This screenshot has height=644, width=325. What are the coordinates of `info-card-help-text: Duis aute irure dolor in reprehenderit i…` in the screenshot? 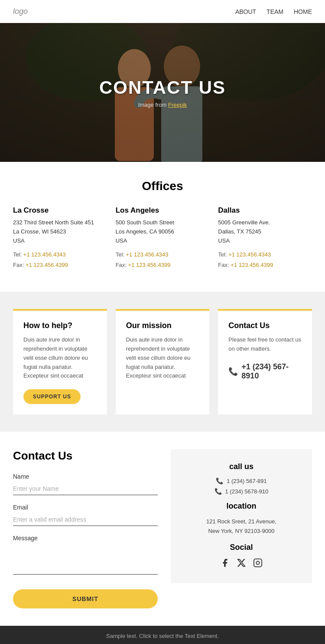 It's located at (60, 358).